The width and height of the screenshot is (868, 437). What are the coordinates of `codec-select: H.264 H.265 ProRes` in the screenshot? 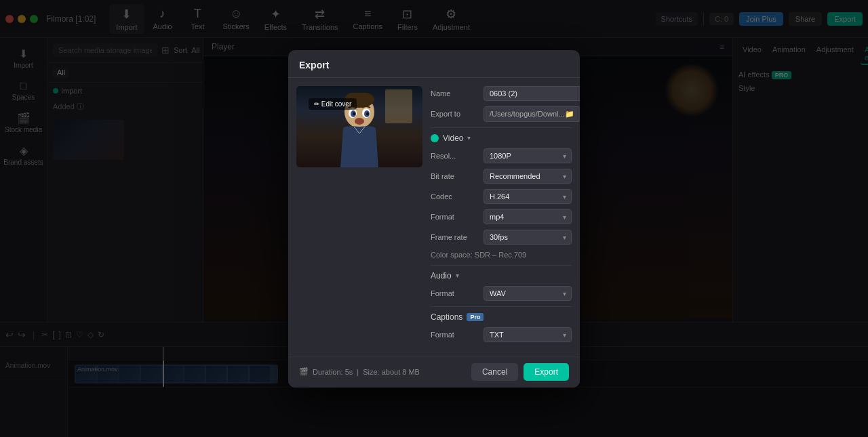 It's located at (528, 196).